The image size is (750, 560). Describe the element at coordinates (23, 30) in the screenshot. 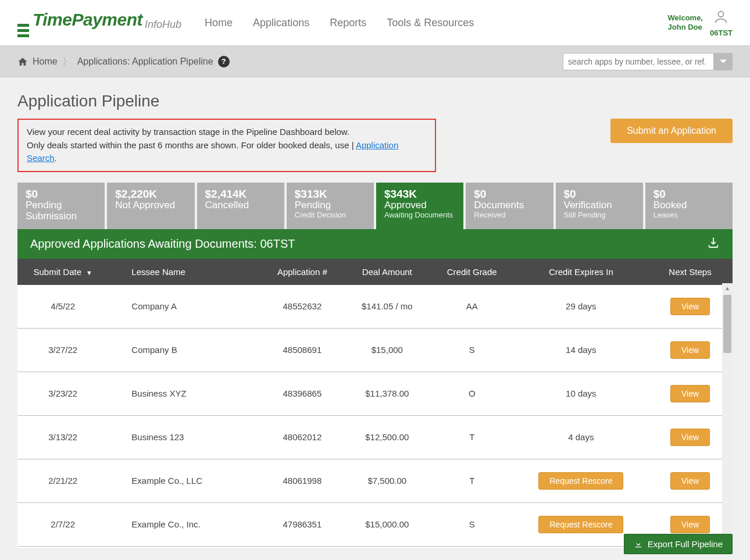

I see `logo-bars-icon` at that location.